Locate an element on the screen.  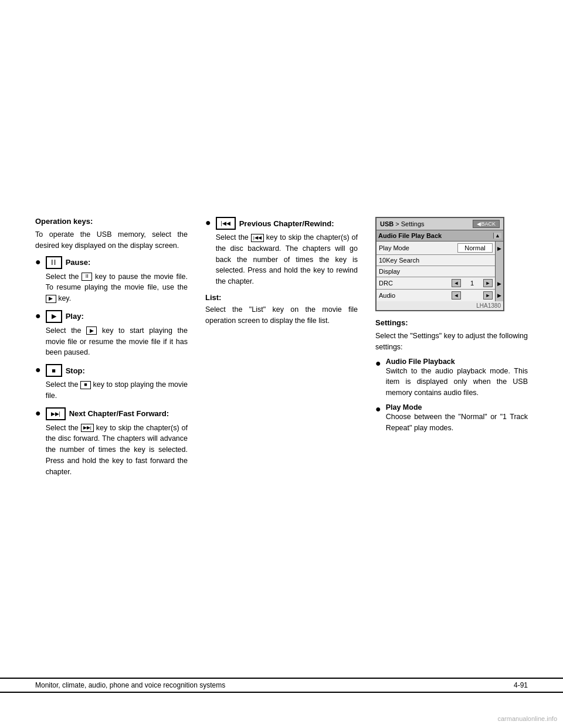
stop-content: ■ Stop: Select the ■ key to stop playing… is located at coordinates (117, 383).